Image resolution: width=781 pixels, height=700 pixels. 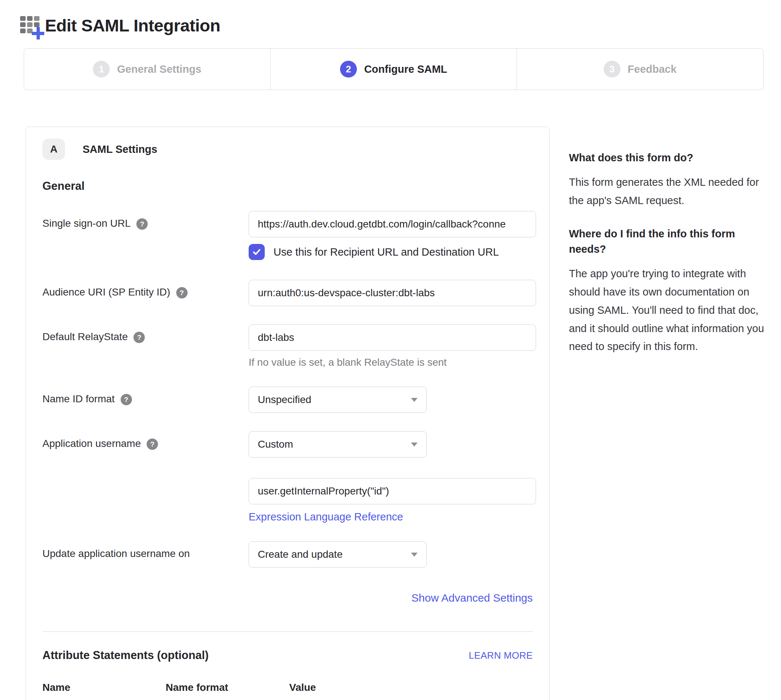 What do you see at coordinates (228, 688) in the screenshot?
I see `column-header-name-format: Name format` at bounding box center [228, 688].